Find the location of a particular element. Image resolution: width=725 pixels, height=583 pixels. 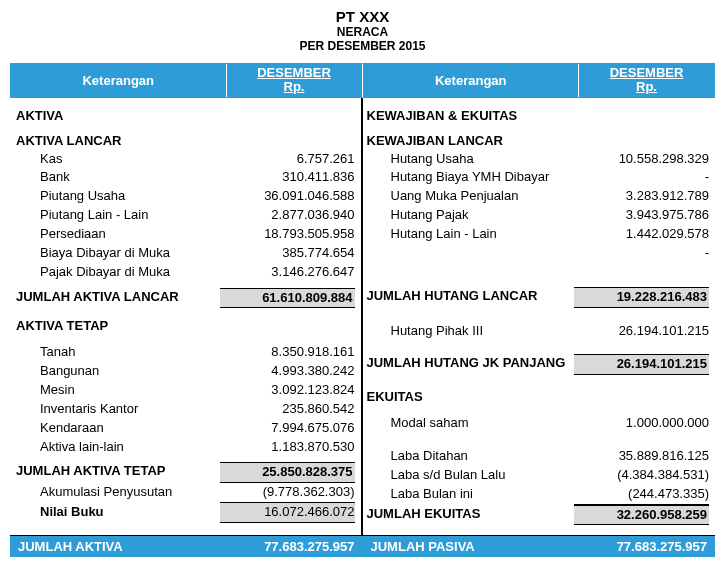

row-uang-muka: Uang Muka Penjualan3.283.912.789 is located at coordinates (538, 196).